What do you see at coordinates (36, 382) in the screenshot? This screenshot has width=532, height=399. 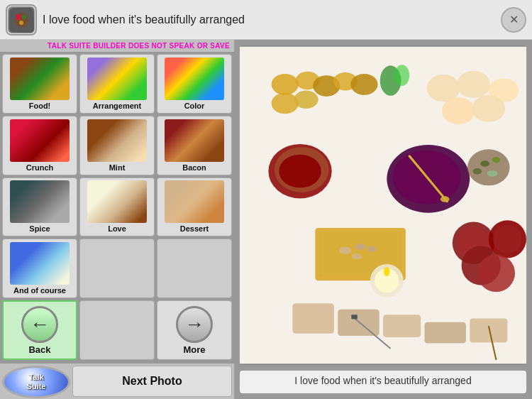 I see `talk-suite-button: TalkSuite` at bounding box center [36, 382].